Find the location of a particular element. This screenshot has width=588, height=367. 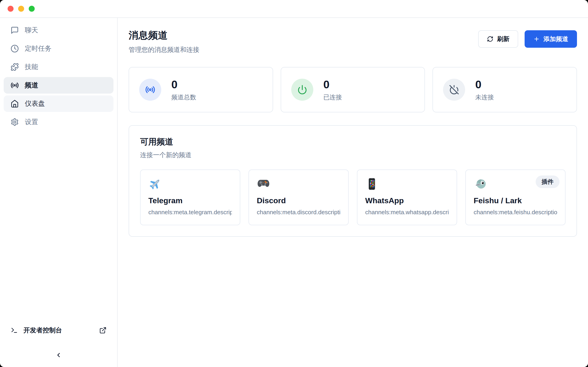

airplane-emoji is located at coordinates (155, 184).